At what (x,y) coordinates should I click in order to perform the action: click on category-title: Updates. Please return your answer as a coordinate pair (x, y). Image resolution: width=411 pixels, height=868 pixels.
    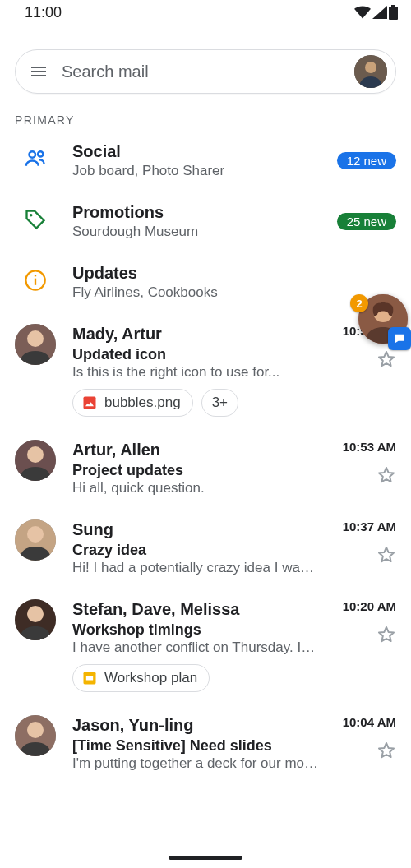
    Looking at the image, I should click on (234, 273).